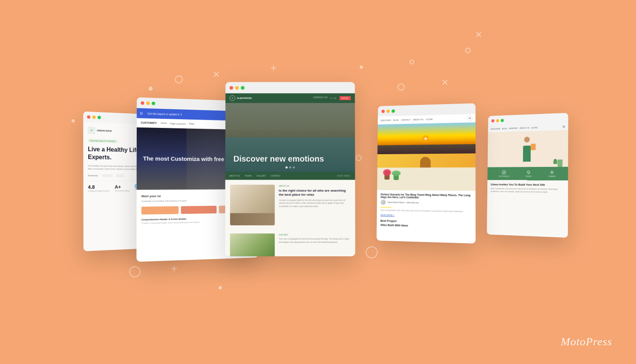 This screenshot has width=636, height=364. I want to click on albatross-logo-area: A ALBATROSS, so click(240, 98).